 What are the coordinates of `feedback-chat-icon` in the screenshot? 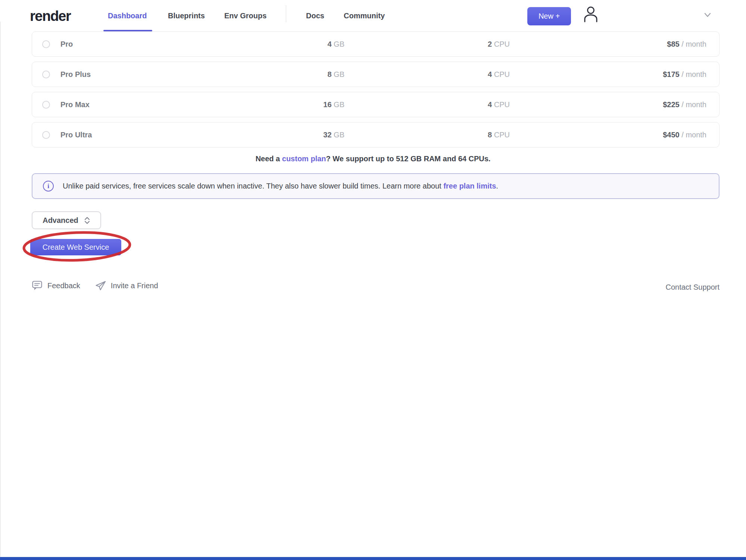 It's located at (37, 286).